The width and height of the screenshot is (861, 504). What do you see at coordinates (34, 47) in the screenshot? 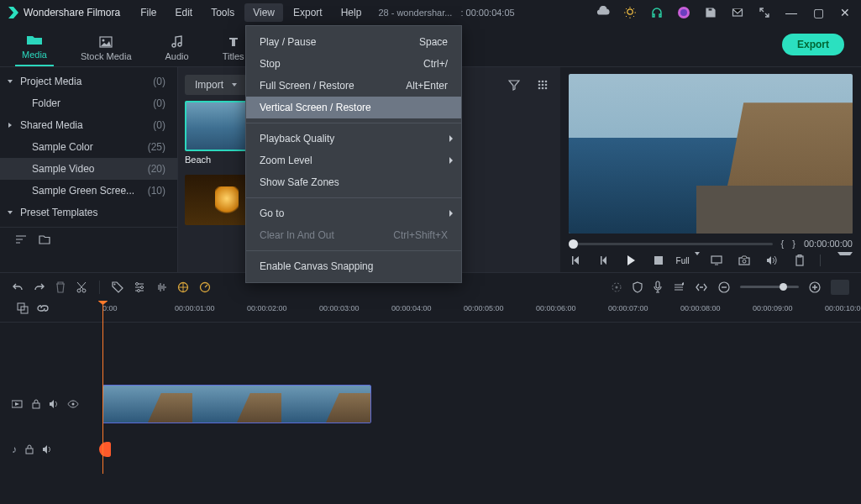
I see `tab-media: Media` at bounding box center [34, 47].